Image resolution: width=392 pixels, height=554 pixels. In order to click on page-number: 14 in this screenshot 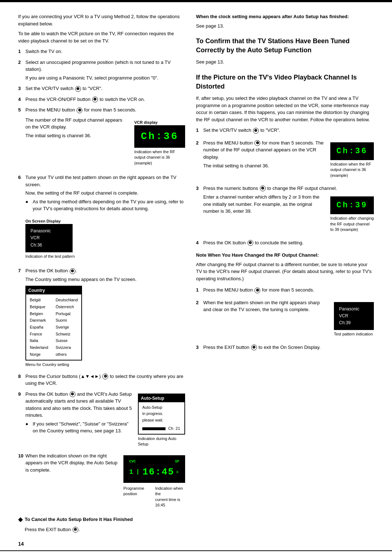, I will do `click(21, 544)`.